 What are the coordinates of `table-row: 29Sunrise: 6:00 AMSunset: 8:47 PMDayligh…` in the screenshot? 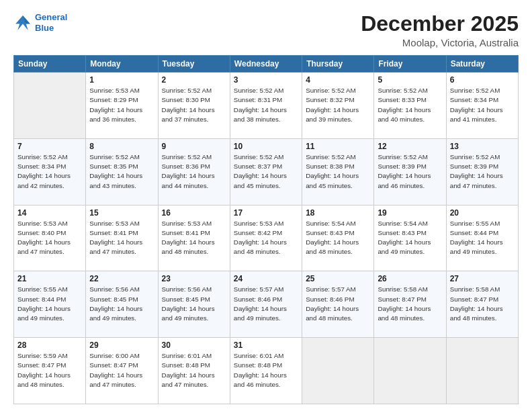 It's located at (122, 371).